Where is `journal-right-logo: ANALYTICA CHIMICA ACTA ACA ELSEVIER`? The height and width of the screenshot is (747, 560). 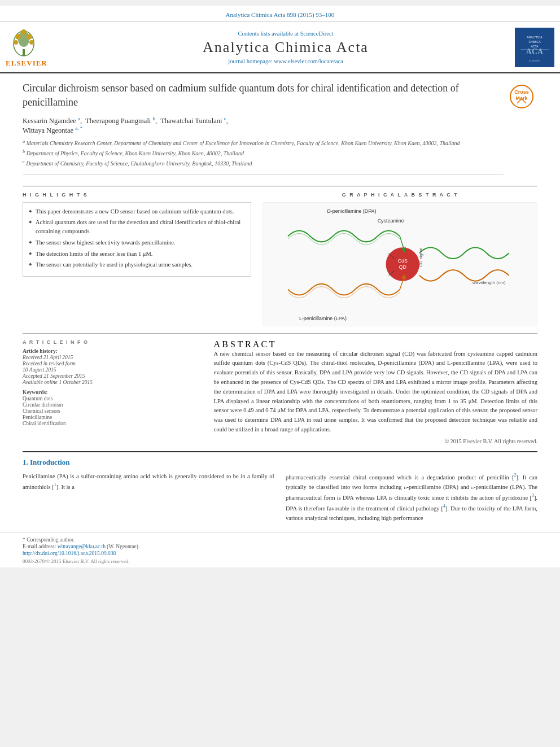 journal-right-logo: ANALYTICA CHIMICA ACTA ACA ELSEVIER is located at coordinates (532, 47).